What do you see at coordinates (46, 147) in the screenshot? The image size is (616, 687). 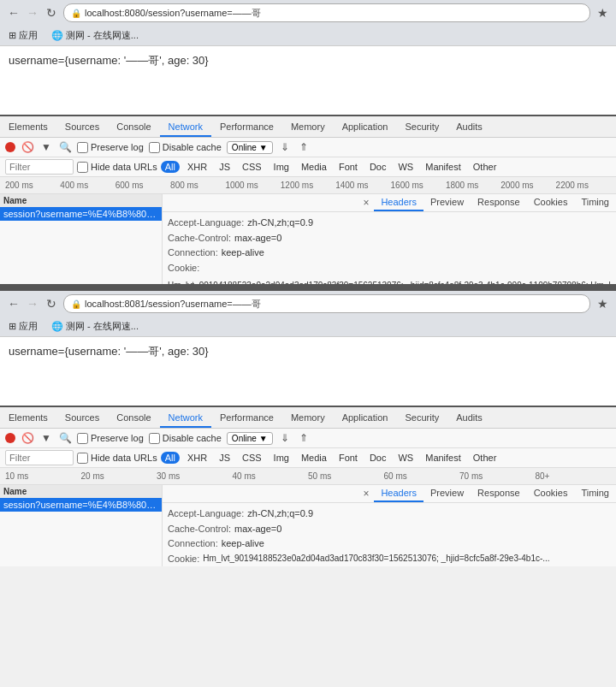 I see `filter-button-1: ▼` at bounding box center [46, 147].